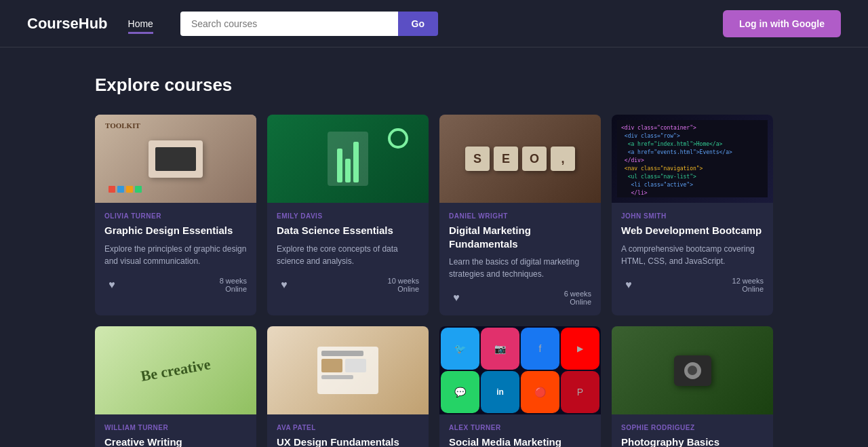 This screenshot has height=447, width=868. I want to click on course-title: Digital Marketing Fundamentals, so click(520, 237).